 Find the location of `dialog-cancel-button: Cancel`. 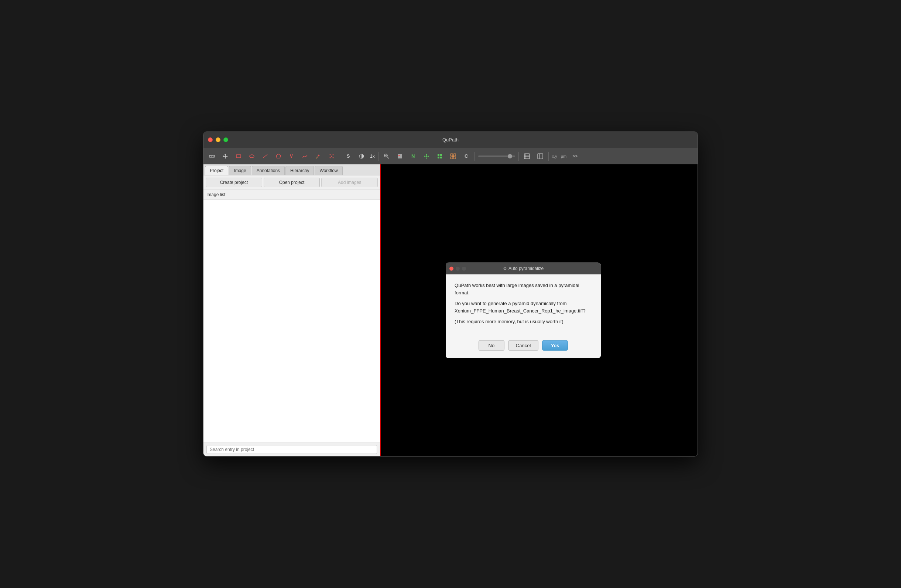

dialog-cancel-button: Cancel is located at coordinates (523, 345).